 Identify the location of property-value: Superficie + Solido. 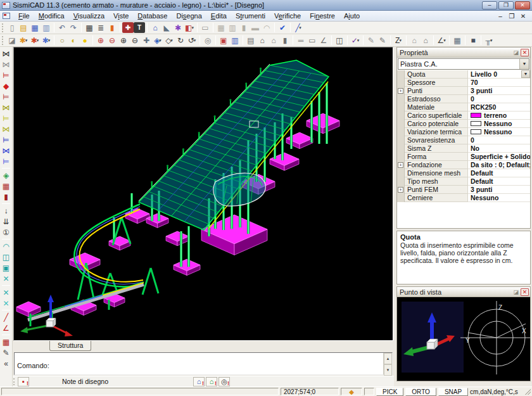
(499, 157).